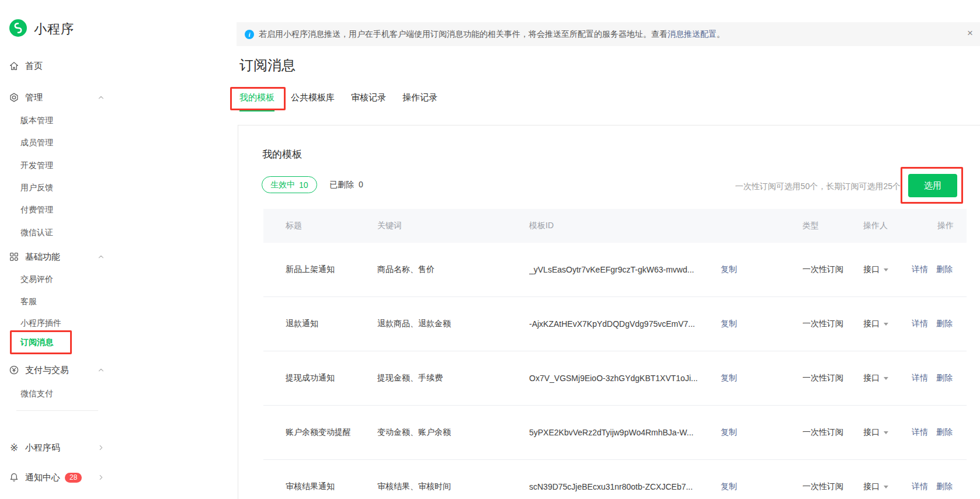  Describe the element at coordinates (666, 432) in the screenshot. I see `cell-template-id: 5yPXE2KbvVeRz2dTyijw9pWo4RmhBJa-W... 复制` at that location.